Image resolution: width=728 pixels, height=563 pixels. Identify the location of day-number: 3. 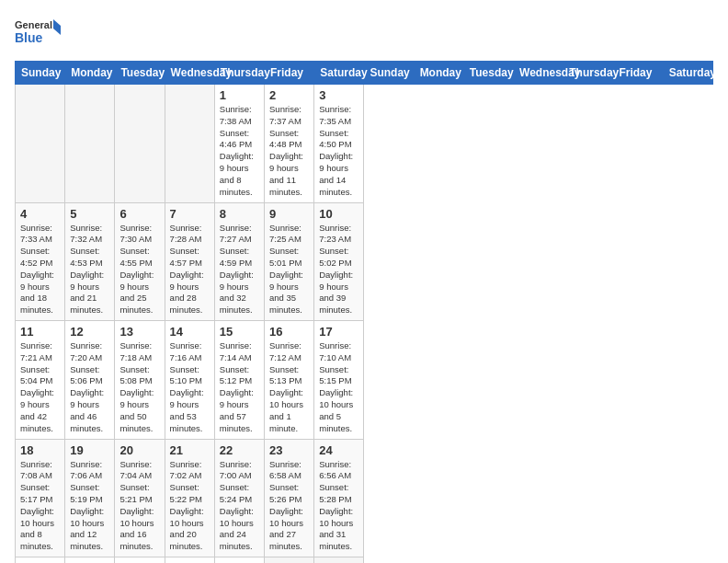
(338, 96).